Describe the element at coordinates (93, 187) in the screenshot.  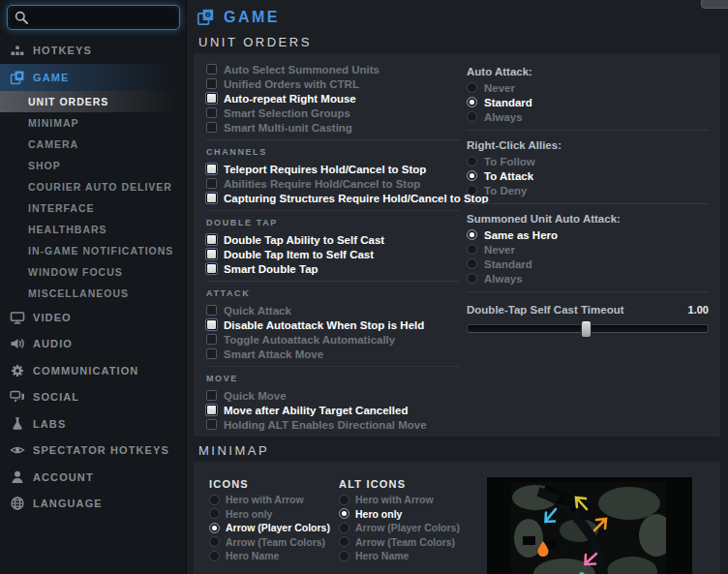
I see `sidebar-item-courier-auto-deliver: COURIER AUTO DELIVER` at that location.